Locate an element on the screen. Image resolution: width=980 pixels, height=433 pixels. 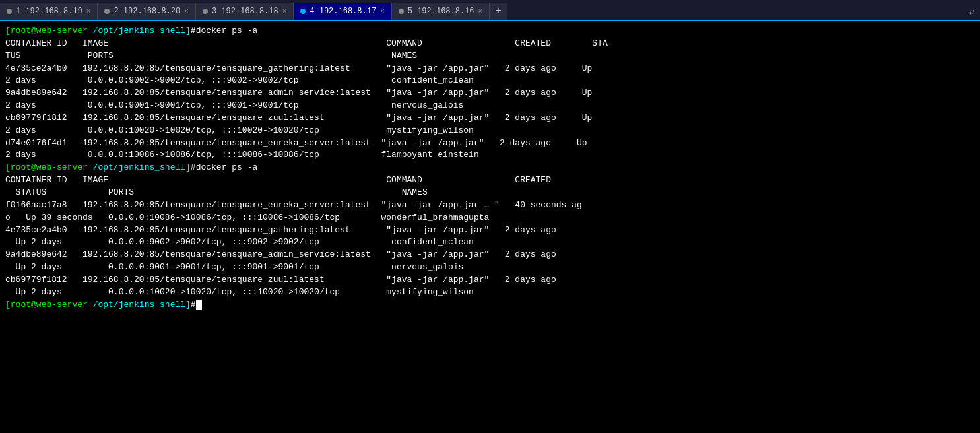
tab-add-button: + is located at coordinates (498, 11).